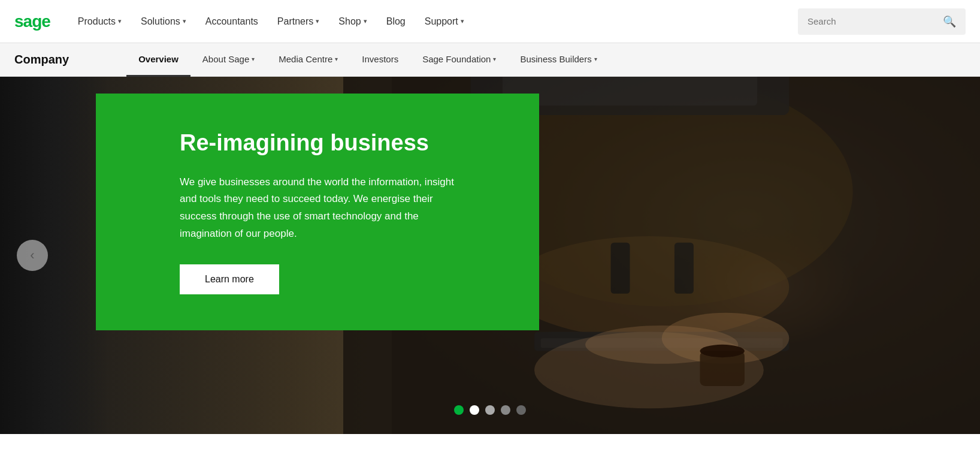 This screenshot has height=458, width=980. Describe the element at coordinates (184, 22) in the screenshot. I see `solutions-chevron-icon: ▾` at that location.